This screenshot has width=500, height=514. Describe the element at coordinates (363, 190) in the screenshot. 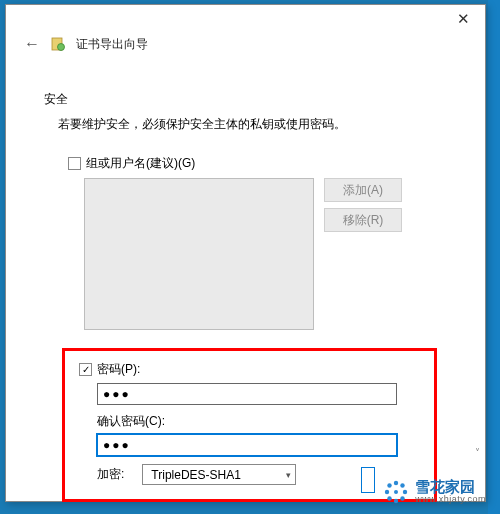

I see `add-button: 添加(A)` at that location.